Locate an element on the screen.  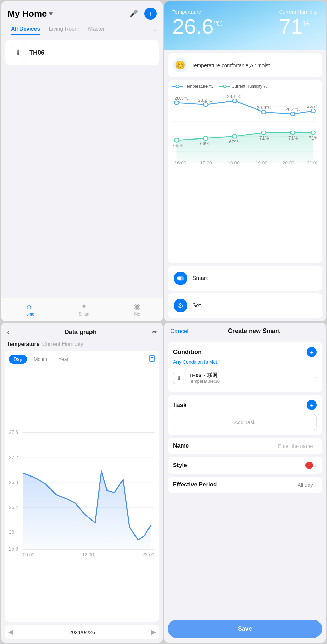
svg-text: 12:00 is located at coordinates (88, 555).